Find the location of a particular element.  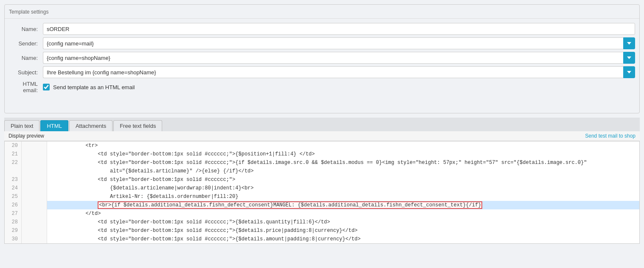

sender-name-indicator is located at coordinates (629, 58).